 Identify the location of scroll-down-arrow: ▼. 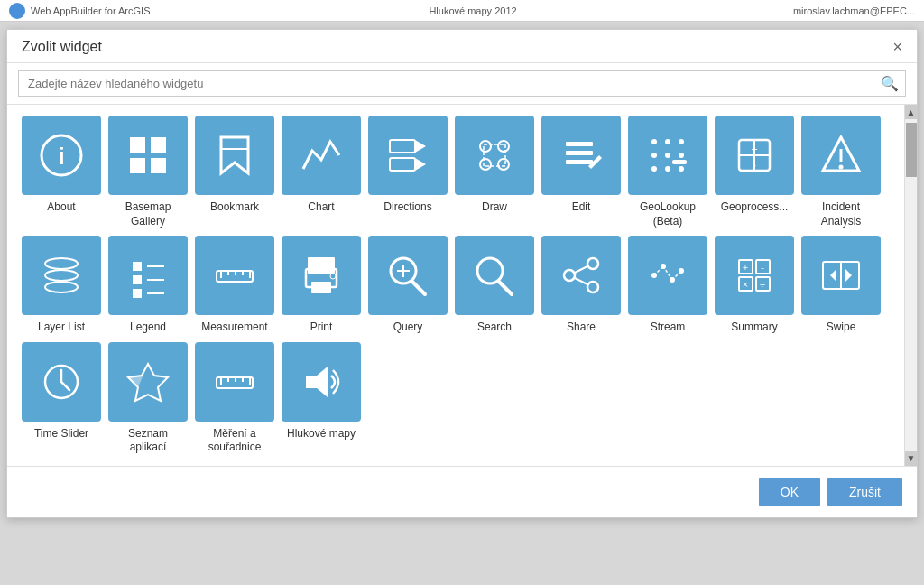
(911, 459).